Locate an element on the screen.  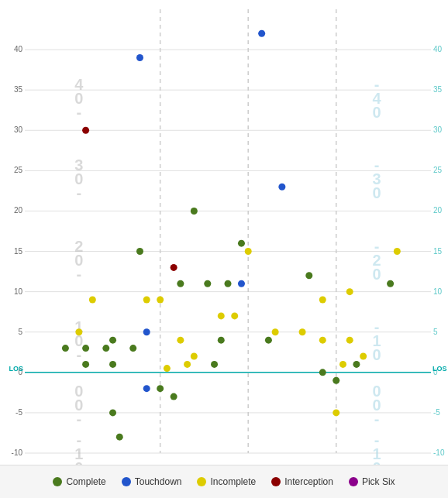
legend: CompleteTouchdownIncompleteInterceptionP… is located at coordinates (224, 482).